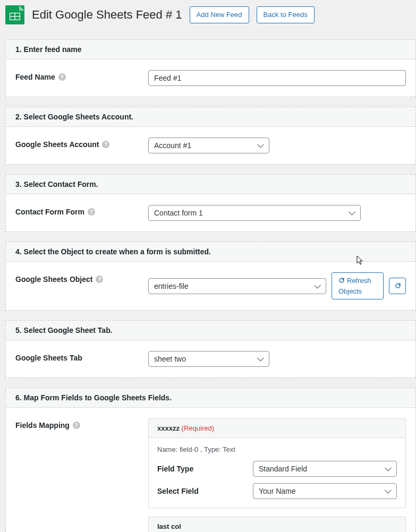 This screenshot has width=416, height=532. I want to click on field-type-label: Field Type, so click(205, 469).